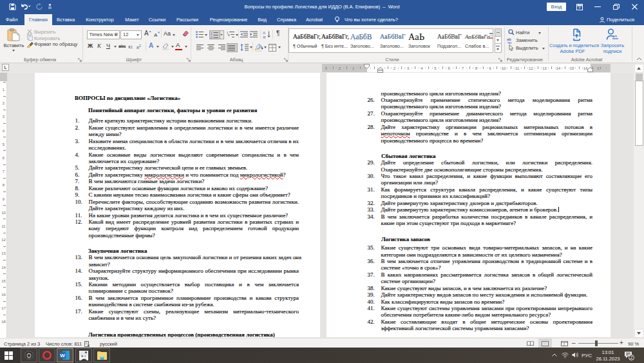  Describe the element at coordinates (614, 36) in the screenshot. I see `svg-text: x` at that location.